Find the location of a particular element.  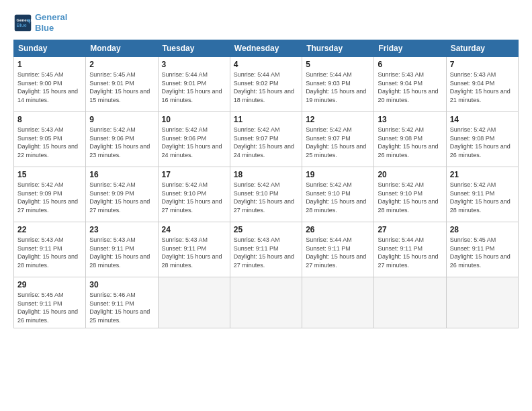

calendar-cell: 2Sunrise: 5:45 AMSunset: 9:01 PMDaylight… is located at coordinates (122, 85).